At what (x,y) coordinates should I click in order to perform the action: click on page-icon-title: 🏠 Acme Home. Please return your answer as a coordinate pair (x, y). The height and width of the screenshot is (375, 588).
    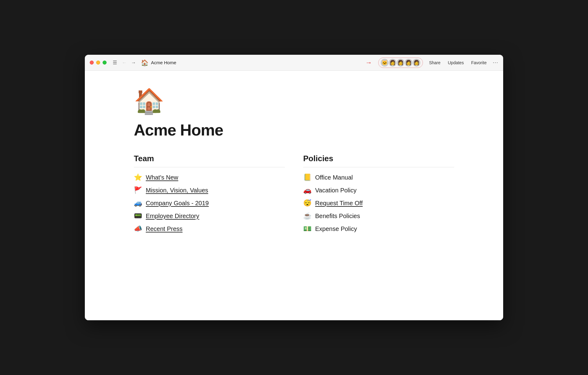
    Looking at the image, I should click on (251, 63).